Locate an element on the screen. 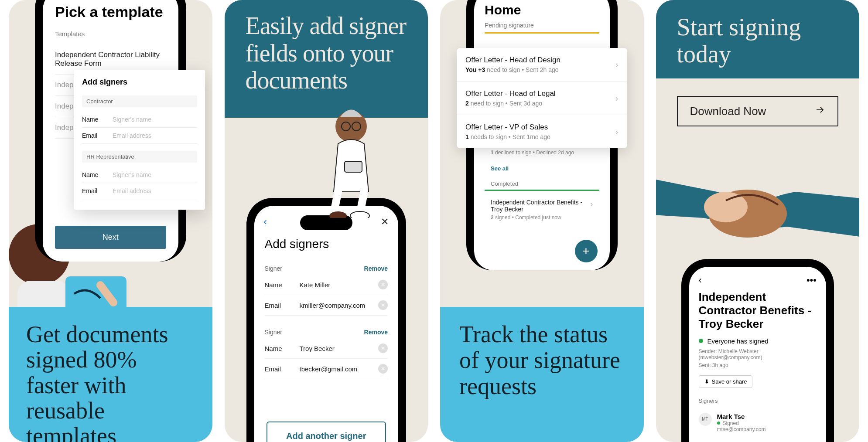 Image resolution: width=868 pixels, height=442 pixels. section-header: Templates is located at coordinates (111, 34).